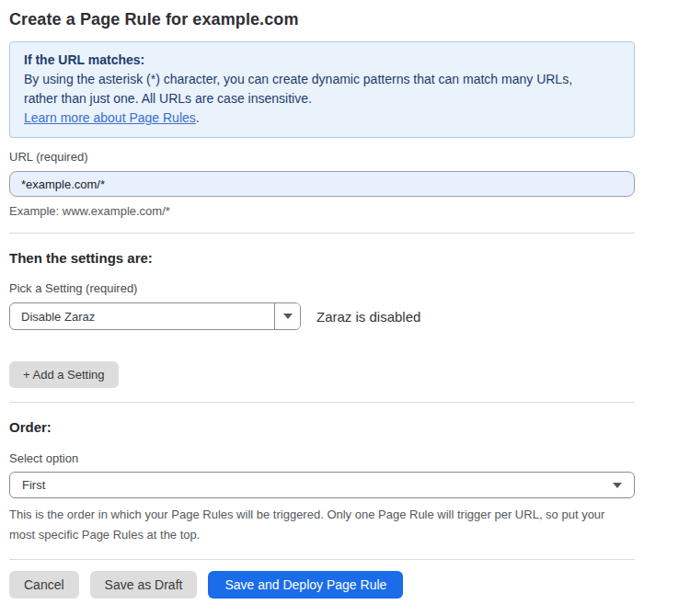 Image resolution: width=690 pixels, height=616 pixels. Describe the element at coordinates (314, 89) in the screenshot. I see `info-box-body: By using the asterisk (*) character, you…` at that location.